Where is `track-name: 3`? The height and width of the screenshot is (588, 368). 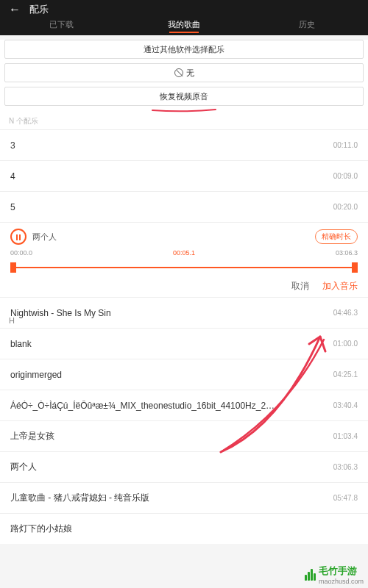
track-name: 3 is located at coordinates (13, 146).